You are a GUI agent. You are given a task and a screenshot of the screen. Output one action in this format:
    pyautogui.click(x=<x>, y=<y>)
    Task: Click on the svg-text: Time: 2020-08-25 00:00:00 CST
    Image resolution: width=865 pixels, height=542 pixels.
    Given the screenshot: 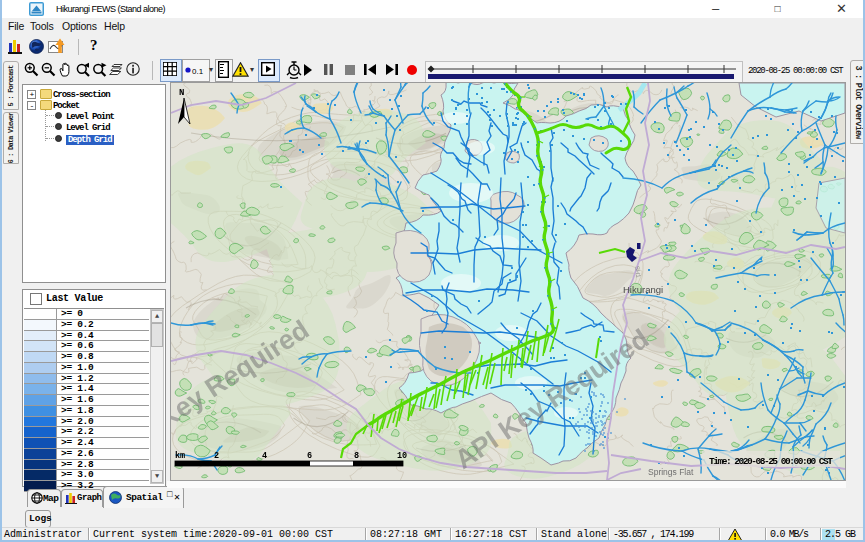 What is the action you would take?
    pyautogui.click(x=771, y=462)
    